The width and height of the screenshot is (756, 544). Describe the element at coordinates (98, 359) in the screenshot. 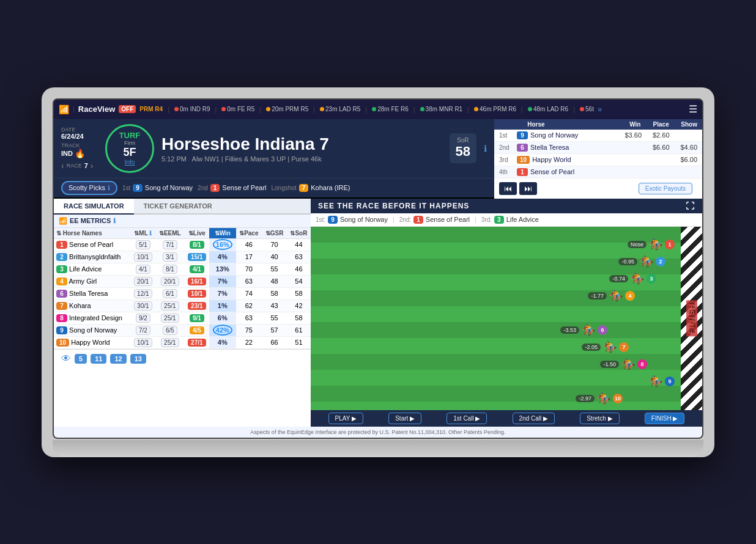

I see `page-11: 11` at that location.